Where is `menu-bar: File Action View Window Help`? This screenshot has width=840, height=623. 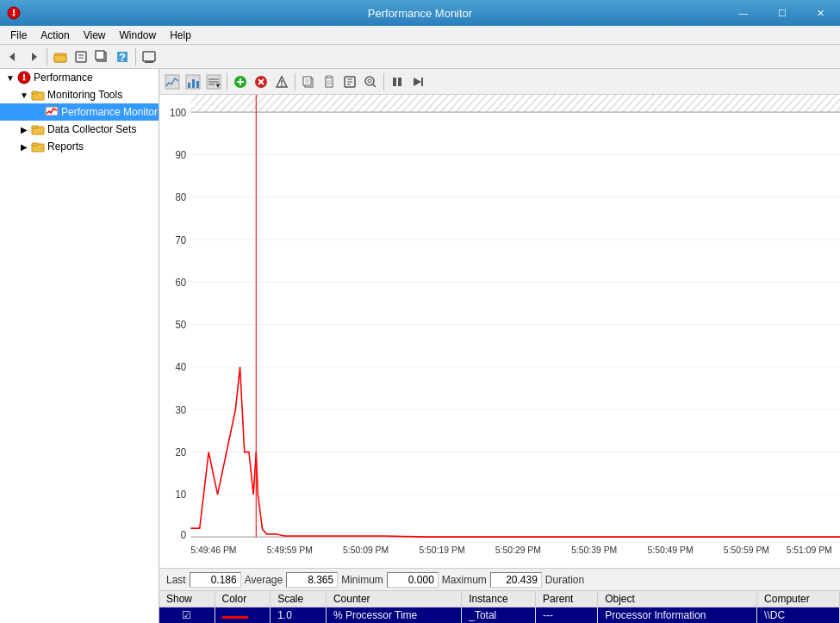
menu-bar: File Action View Window Help is located at coordinates (420, 35).